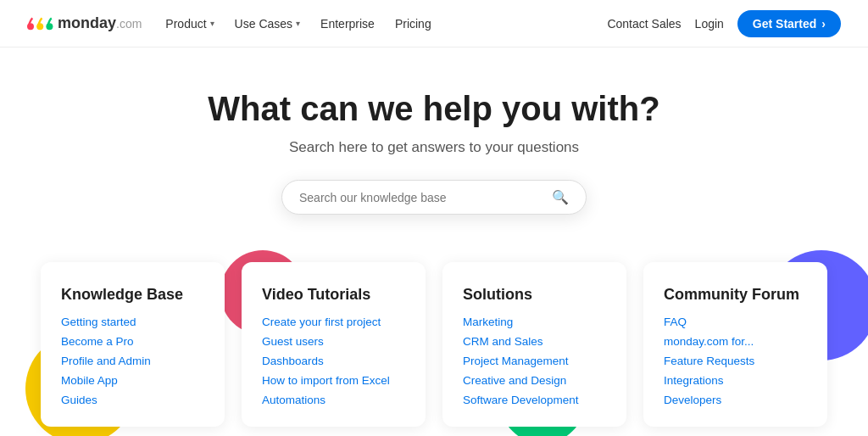 The image size is (868, 436). Describe the element at coordinates (736, 295) in the screenshot. I see `community-forum-title: Community Forum` at that location.